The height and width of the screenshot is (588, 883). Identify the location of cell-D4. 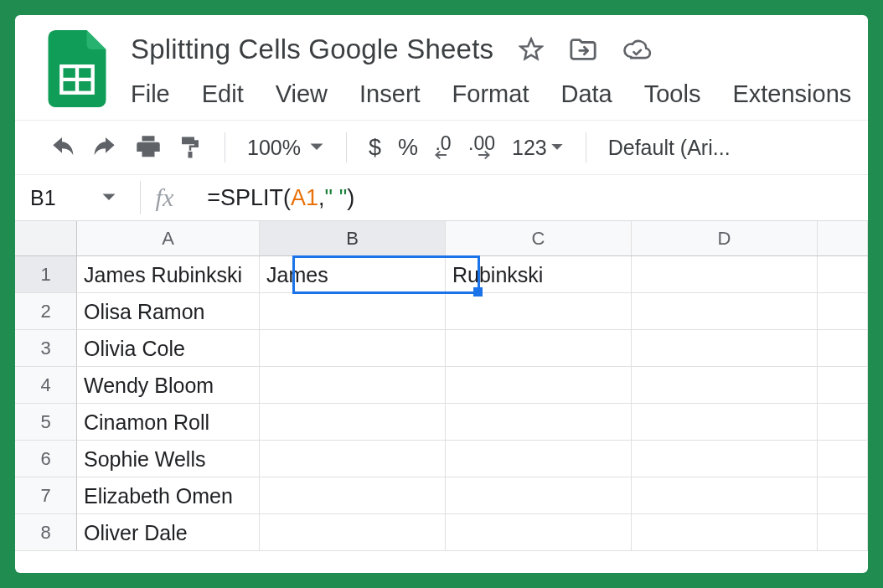
(725, 385).